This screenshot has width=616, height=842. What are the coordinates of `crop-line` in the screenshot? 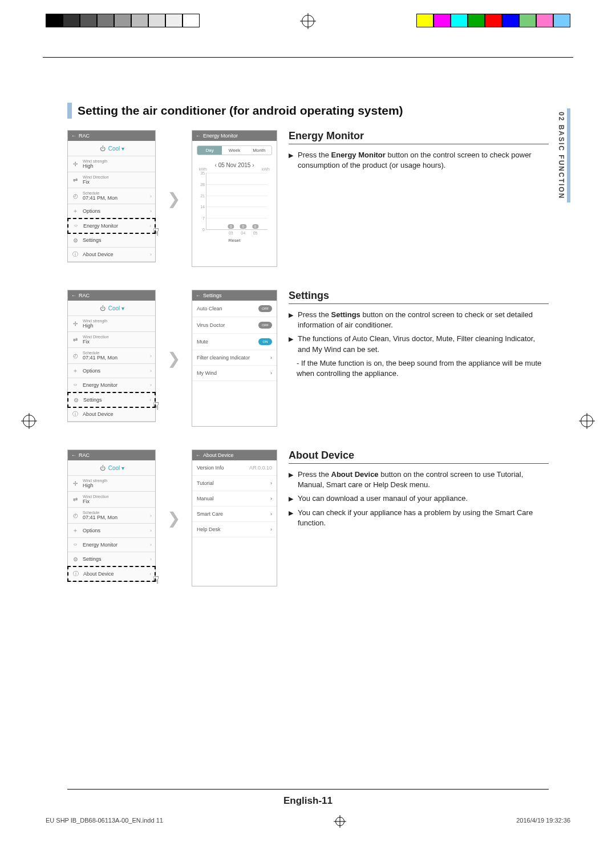 It's located at (308, 57).